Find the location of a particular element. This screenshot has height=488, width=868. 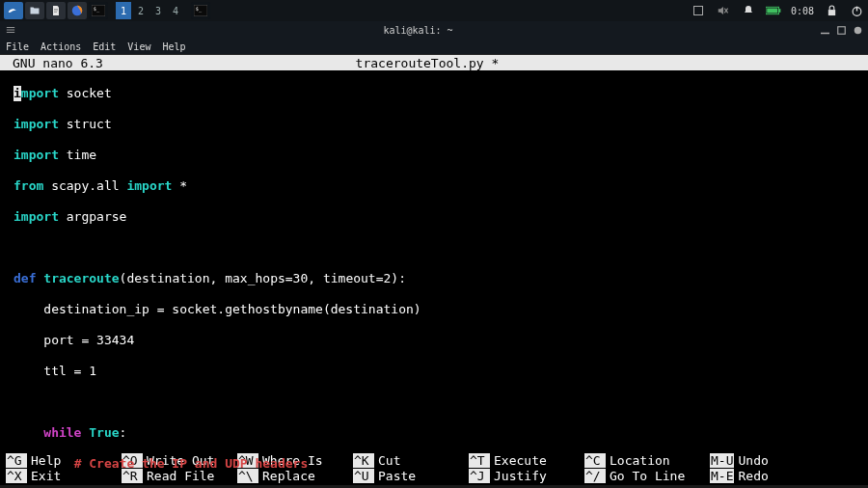

panel-left: $_ 1 2 3 4 $_ is located at coordinates (107, 11).